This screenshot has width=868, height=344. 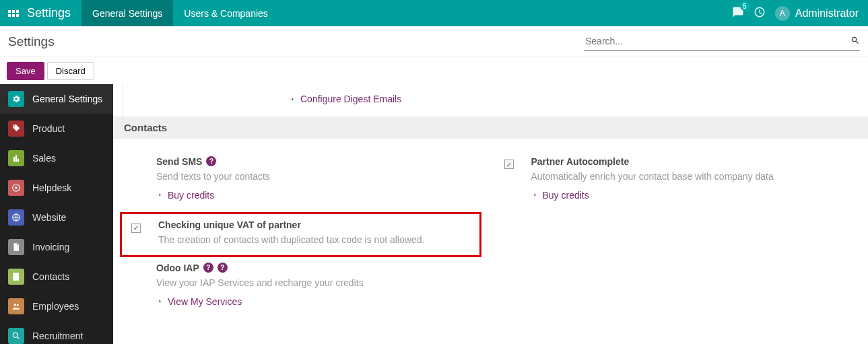 I want to click on page-header: Settings, so click(x=434, y=42).